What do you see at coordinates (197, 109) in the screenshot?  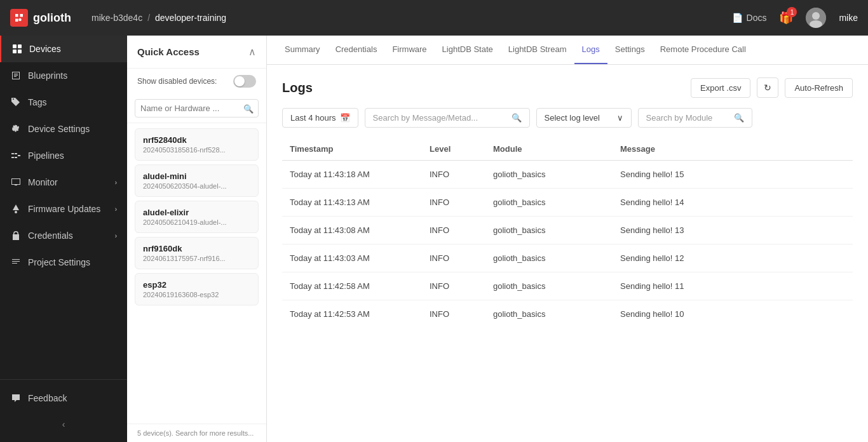 I see `qa-search-area: 🔍` at bounding box center [197, 109].